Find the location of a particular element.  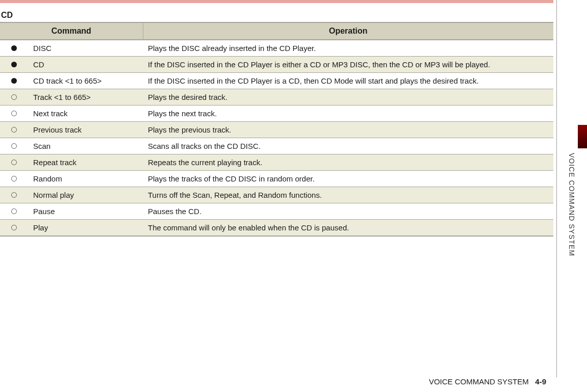

table-row: CD track <1 to 665>If the DISC inserted … is located at coordinates (276, 81).